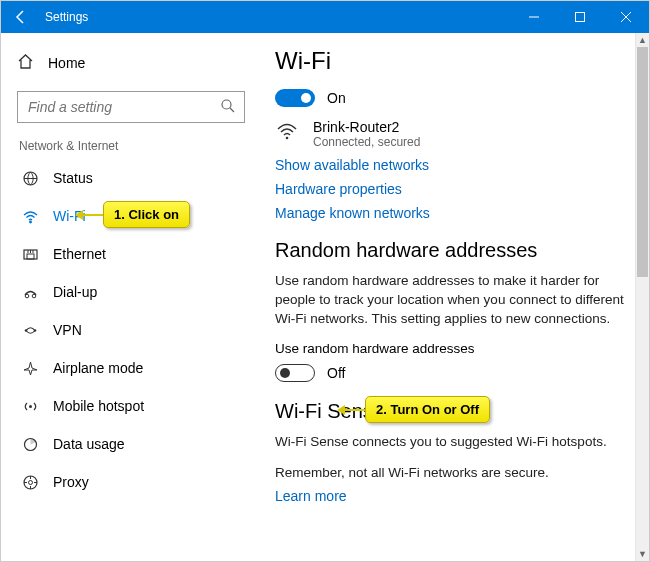  What do you see at coordinates (452, 300) in the screenshot?
I see `random-body: Use random hardware addresses to make it…` at bounding box center [452, 300].